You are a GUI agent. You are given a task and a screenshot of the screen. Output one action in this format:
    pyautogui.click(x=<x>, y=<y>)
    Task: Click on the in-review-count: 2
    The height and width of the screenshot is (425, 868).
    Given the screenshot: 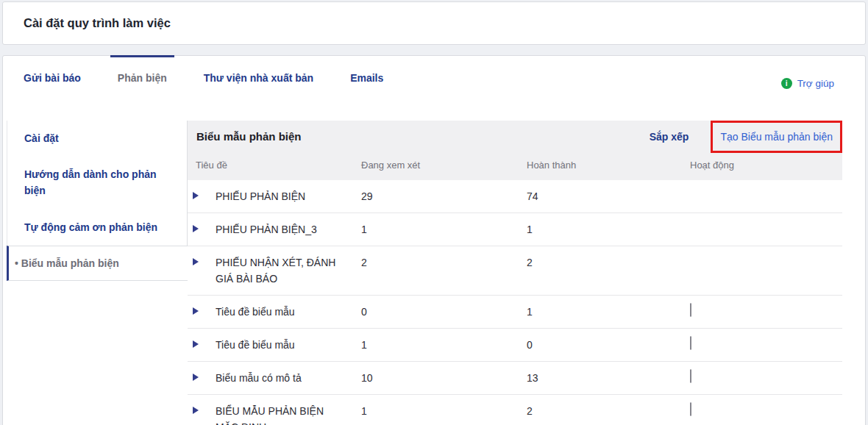 What is the action you would take?
    pyautogui.click(x=364, y=262)
    